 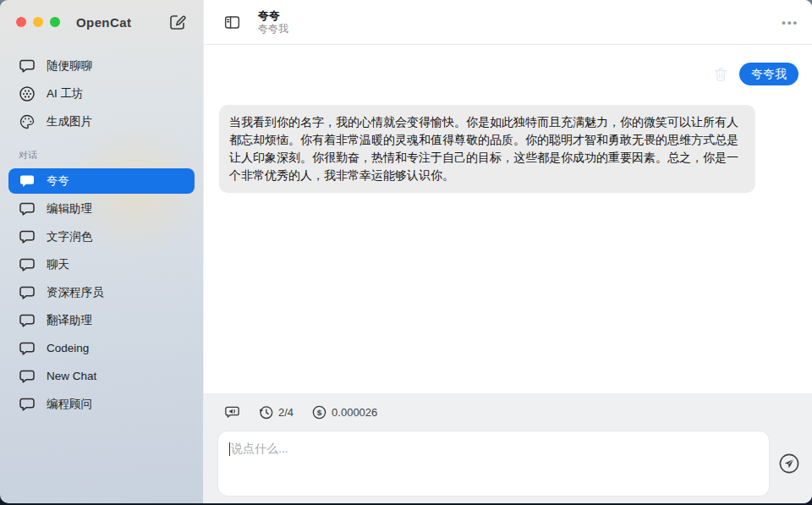 What do you see at coordinates (273, 29) in the screenshot?
I see `chat-subtitle: 夸夸我` at bounding box center [273, 29].